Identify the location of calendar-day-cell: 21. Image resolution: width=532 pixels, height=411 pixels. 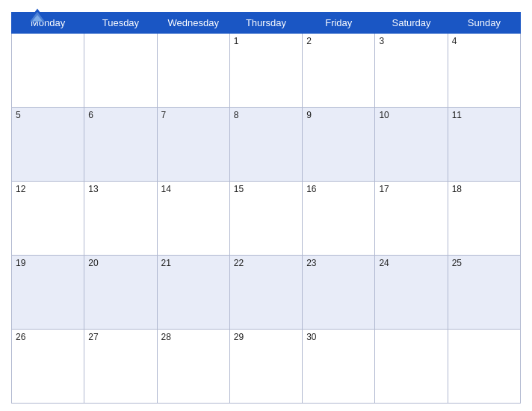
(193, 293).